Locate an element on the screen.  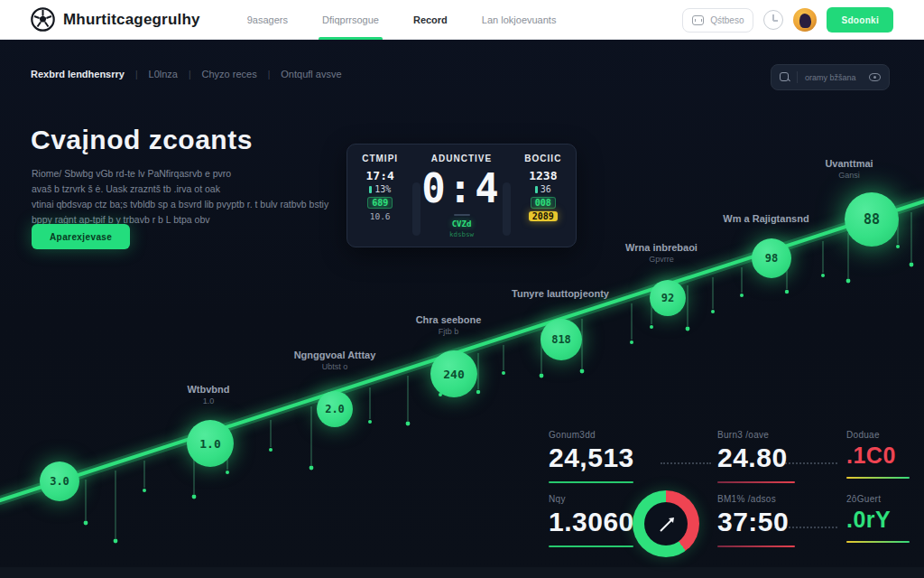
node-label-5: Tunyre lauttopjeonty is located at coordinates (560, 294).